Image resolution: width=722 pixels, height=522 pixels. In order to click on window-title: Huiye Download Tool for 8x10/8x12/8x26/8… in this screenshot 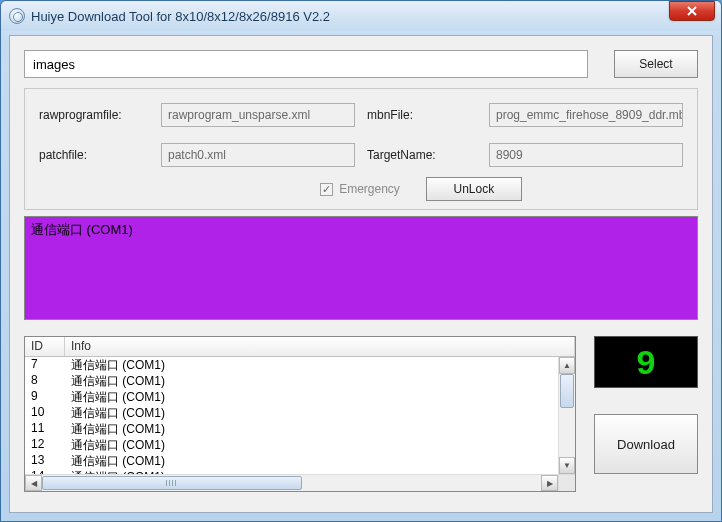, I will do `click(350, 16)`.